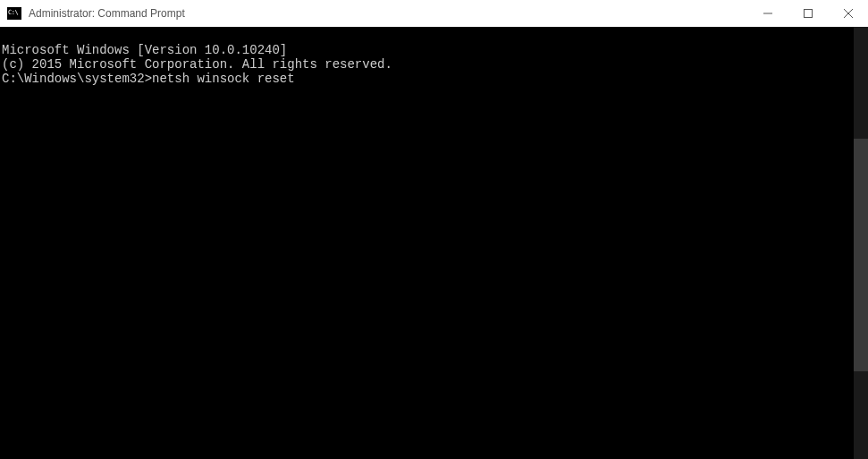 The image size is (868, 459). I want to click on window-controls, so click(808, 13).